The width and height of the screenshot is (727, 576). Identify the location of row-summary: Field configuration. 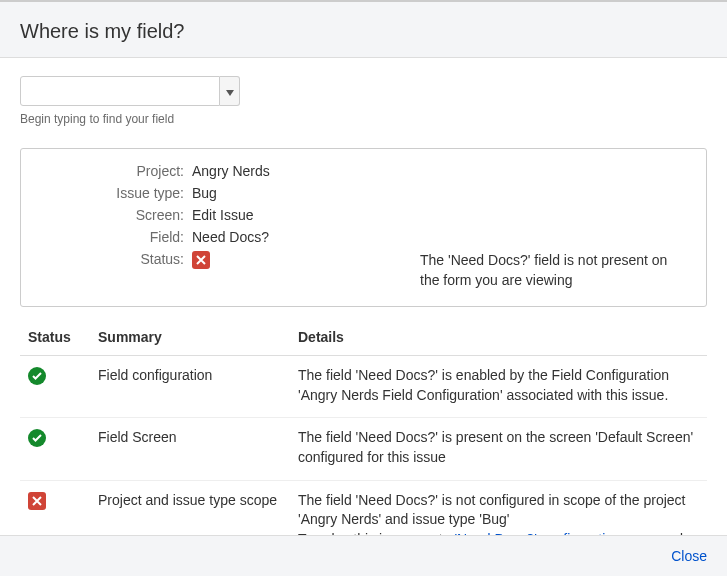
(190, 387).